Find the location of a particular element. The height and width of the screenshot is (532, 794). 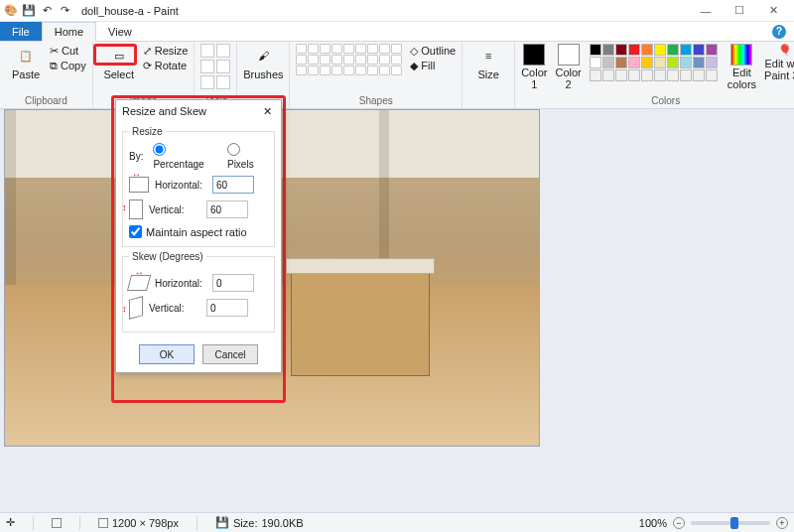

brushes-button: 🖌 Brushes is located at coordinates (263, 62).